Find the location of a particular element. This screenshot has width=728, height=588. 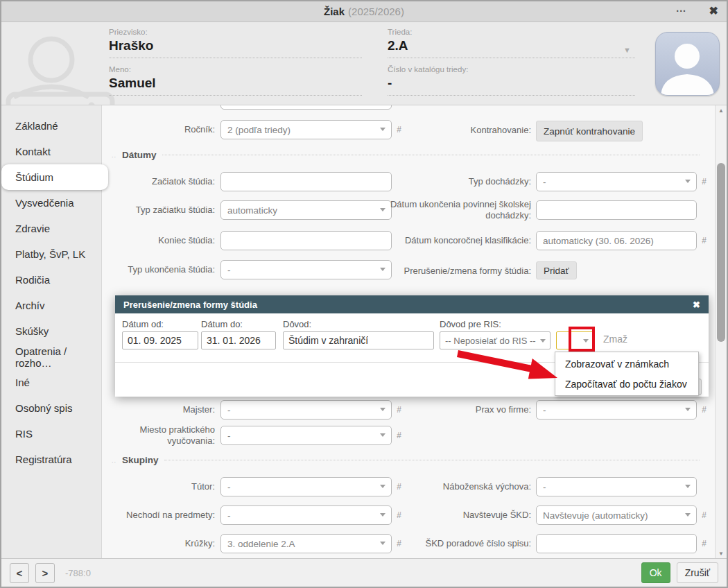

select-nabozenska_vychova: - is located at coordinates (616, 487).